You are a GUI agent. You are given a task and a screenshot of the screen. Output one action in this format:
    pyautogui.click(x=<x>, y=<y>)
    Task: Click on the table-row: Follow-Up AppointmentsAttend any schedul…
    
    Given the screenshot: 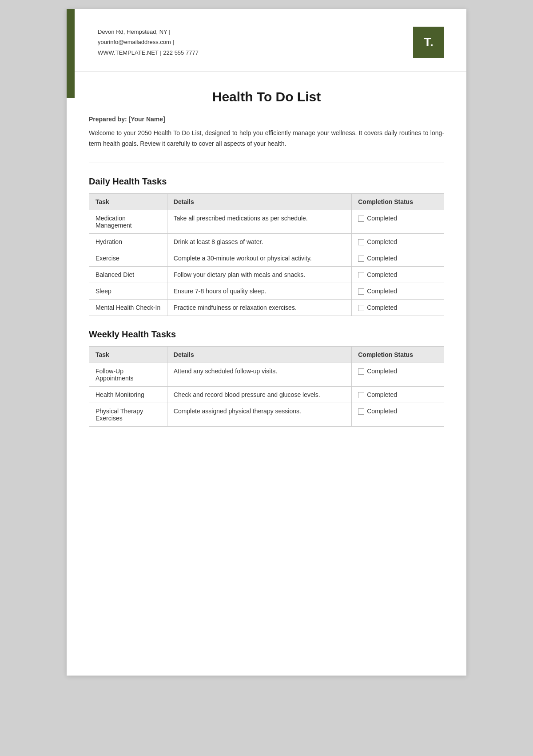 What is the action you would take?
    pyautogui.click(x=266, y=374)
    